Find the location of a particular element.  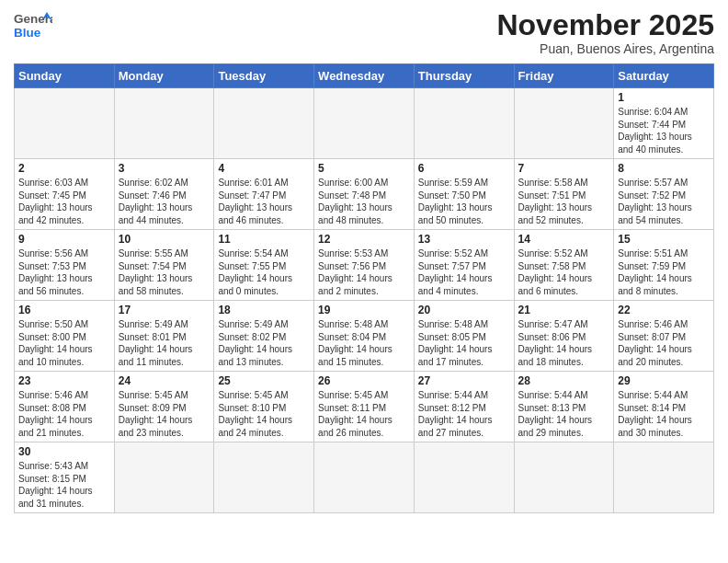

day-cell: 26Sunrise: 5:45 AM Sunset: 8:11 PM Dayli… is located at coordinates (364, 407).